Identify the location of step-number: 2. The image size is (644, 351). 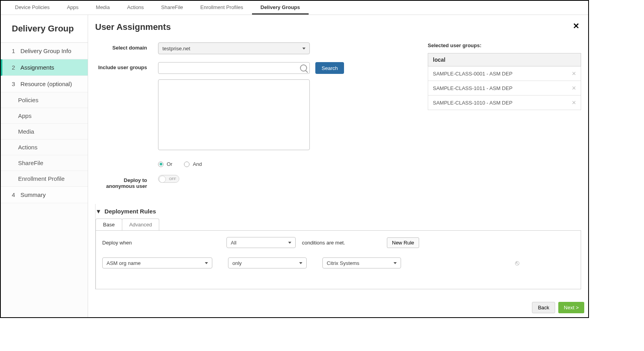
(14, 68).